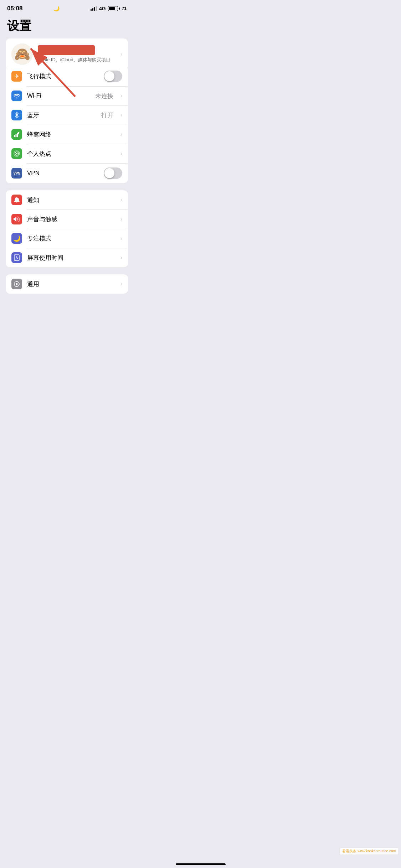 This screenshot has height=868, width=401. I want to click on screentime-icon, so click(17, 258).